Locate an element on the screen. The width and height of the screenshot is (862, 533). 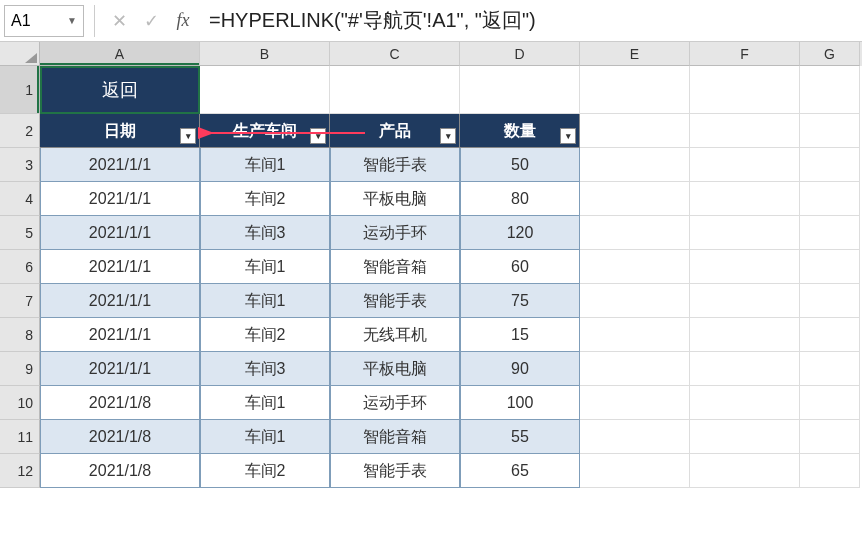
select-all-corner is located at coordinates (20, 54).